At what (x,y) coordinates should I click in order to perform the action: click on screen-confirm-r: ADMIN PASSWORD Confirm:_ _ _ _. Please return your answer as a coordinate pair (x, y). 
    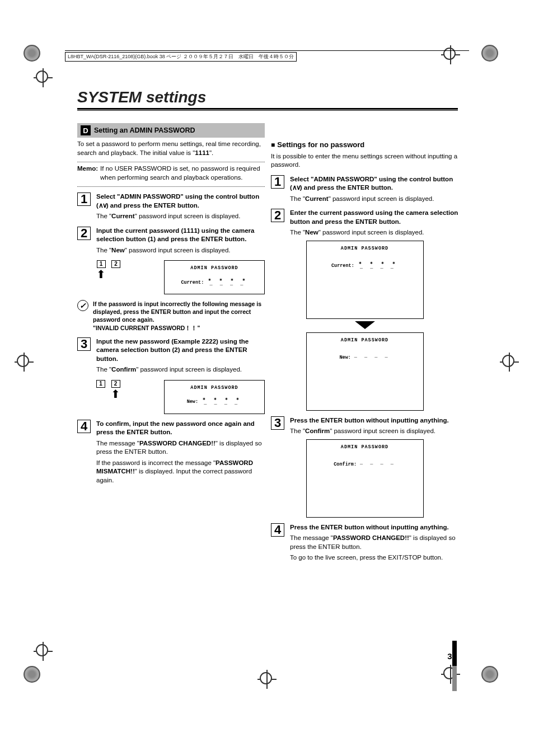
    Looking at the image, I should click on (365, 478).